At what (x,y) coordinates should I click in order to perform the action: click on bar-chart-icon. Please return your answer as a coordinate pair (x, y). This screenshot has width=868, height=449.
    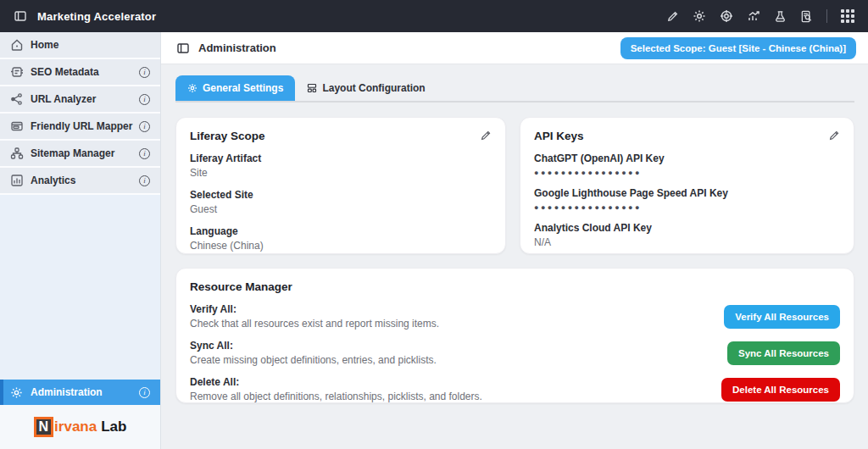
    Looking at the image, I should click on (20, 180).